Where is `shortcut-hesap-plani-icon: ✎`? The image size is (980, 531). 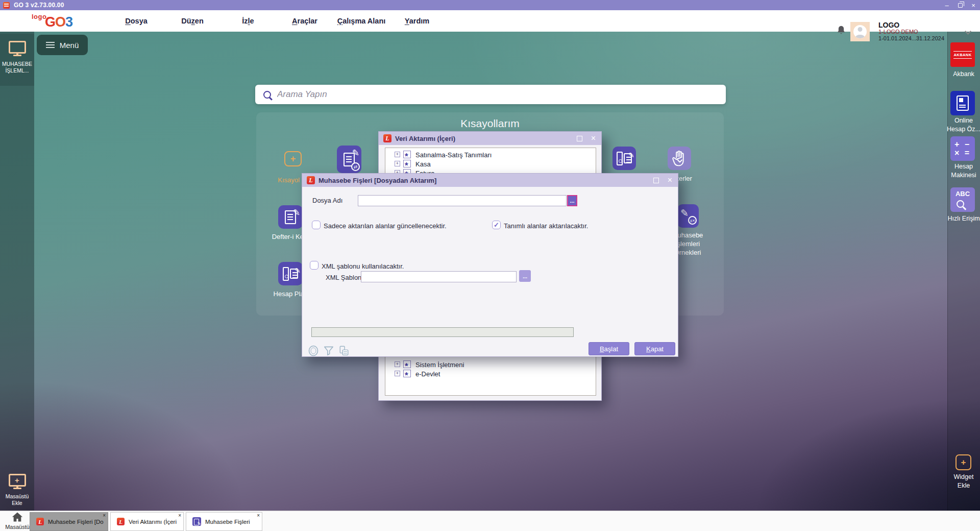 shortcut-hesap-plani-icon: ✎ is located at coordinates (290, 274).